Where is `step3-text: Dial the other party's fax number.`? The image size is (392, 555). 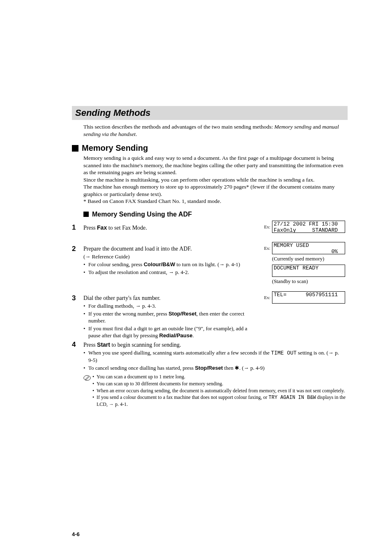
step3-text: Dial the other party's fax number. is located at coordinates (170, 298).